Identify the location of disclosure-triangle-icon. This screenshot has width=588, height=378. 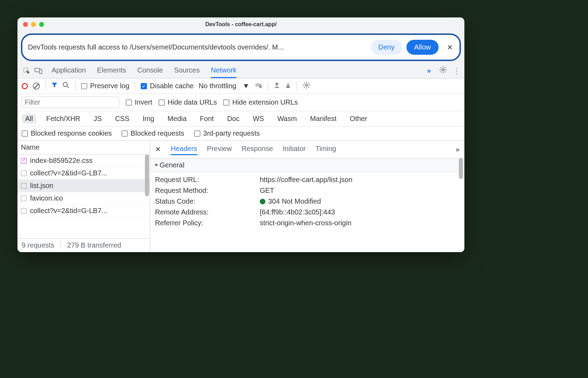
(156, 165).